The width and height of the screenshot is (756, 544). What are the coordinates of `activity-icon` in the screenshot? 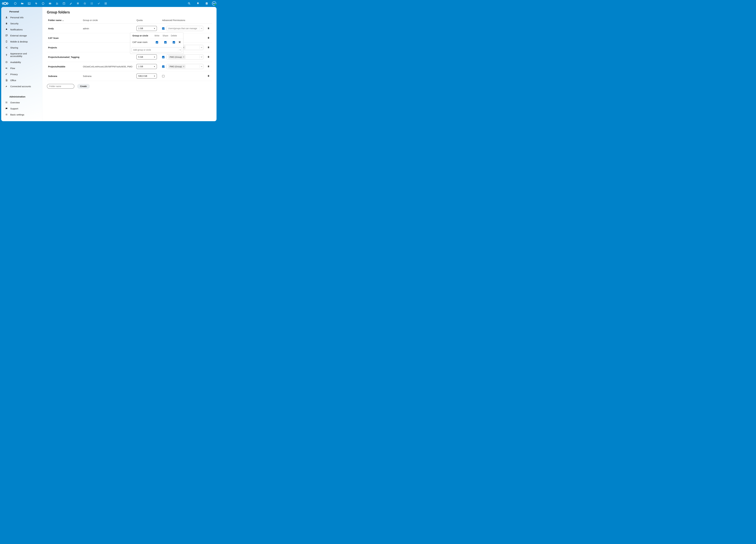 It's located at (36, 3).